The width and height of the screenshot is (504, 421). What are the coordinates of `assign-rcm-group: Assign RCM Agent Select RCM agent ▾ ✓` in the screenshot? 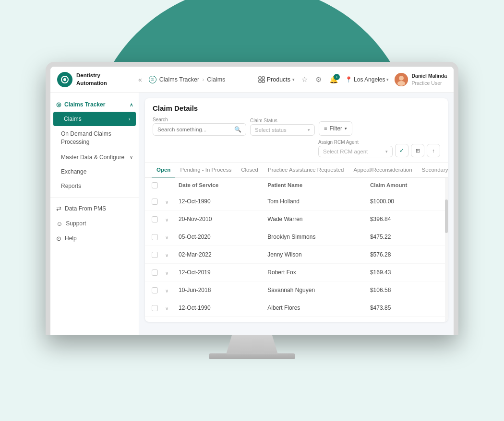 It's located at (379, 149).